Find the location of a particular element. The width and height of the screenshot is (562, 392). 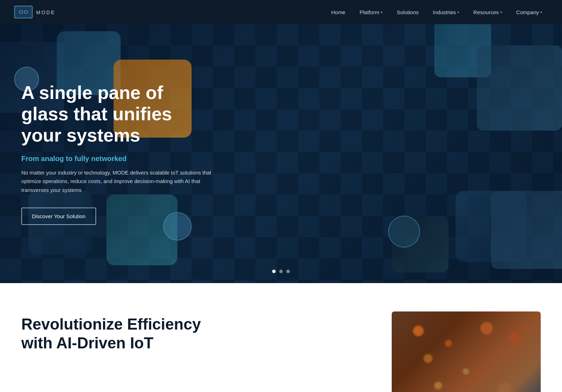

logo-area: MODE is located at coordinates (35, 12).